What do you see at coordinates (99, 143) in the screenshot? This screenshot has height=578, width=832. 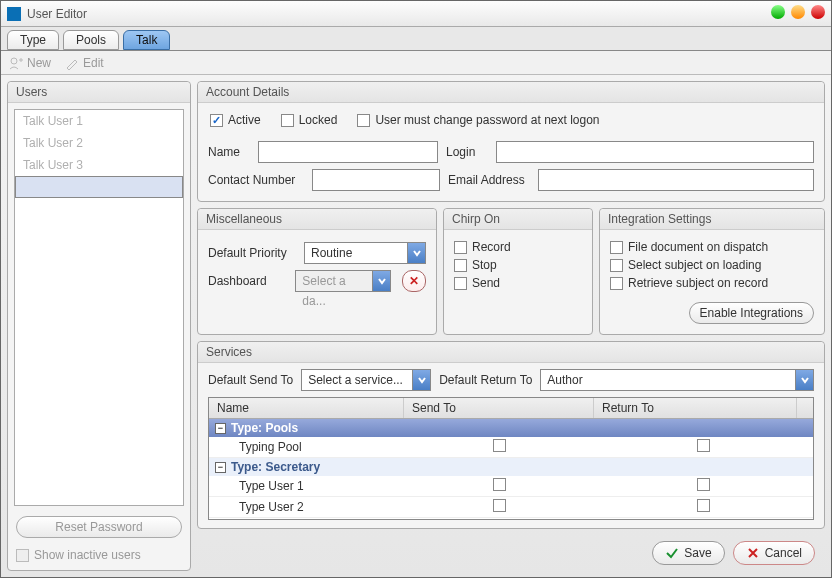 I see `user-item: Talk User 2` at bounding box center [99, 143].